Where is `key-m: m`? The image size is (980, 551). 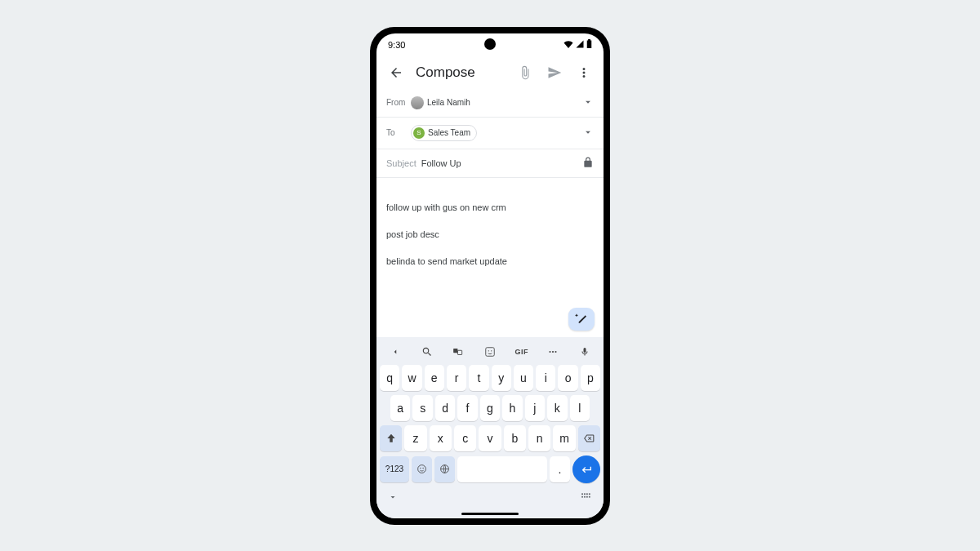 key-m: m is located at coordinates (564, 438).